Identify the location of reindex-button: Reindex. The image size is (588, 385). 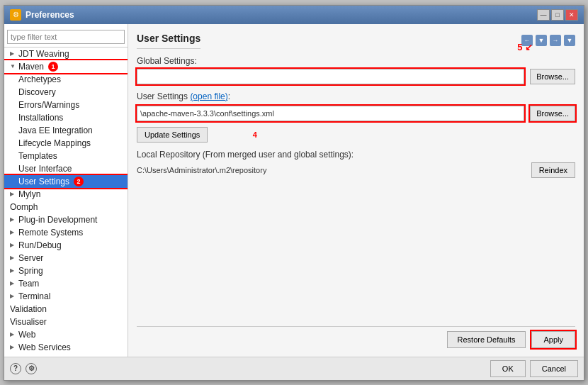
(553, 170).